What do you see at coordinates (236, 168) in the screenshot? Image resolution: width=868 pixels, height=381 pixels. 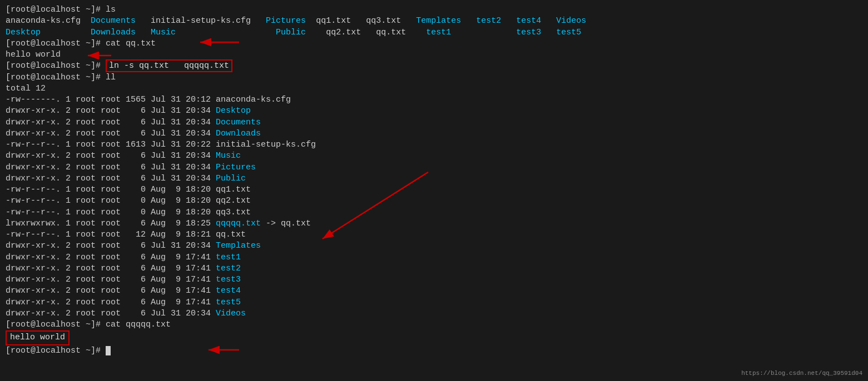 I see `ll-name-pictures: Pictures` at bounding box center [236, 168].